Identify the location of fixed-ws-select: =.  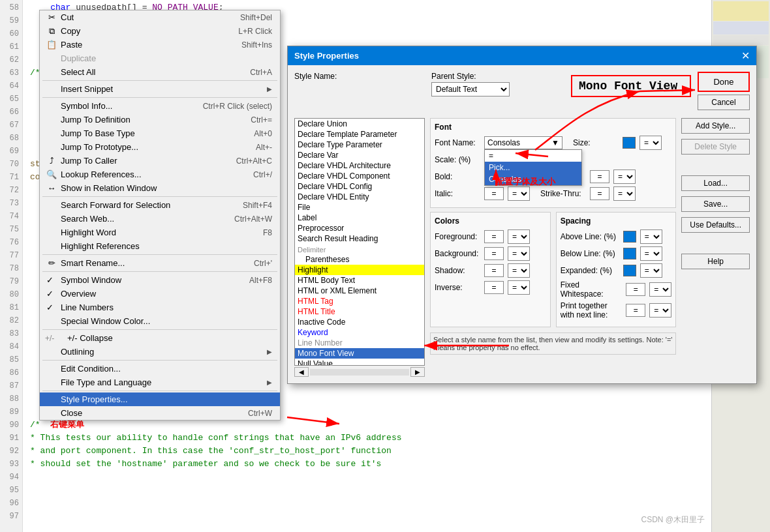
(660, 289).